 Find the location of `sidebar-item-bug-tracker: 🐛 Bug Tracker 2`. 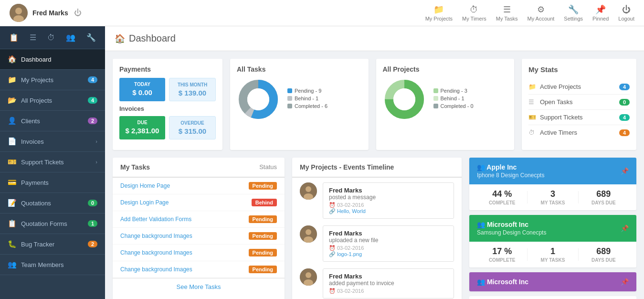

sidebar-item-bug-tracker: 🐛 Bug Tracker 2 is located at coordinates (53, 245).